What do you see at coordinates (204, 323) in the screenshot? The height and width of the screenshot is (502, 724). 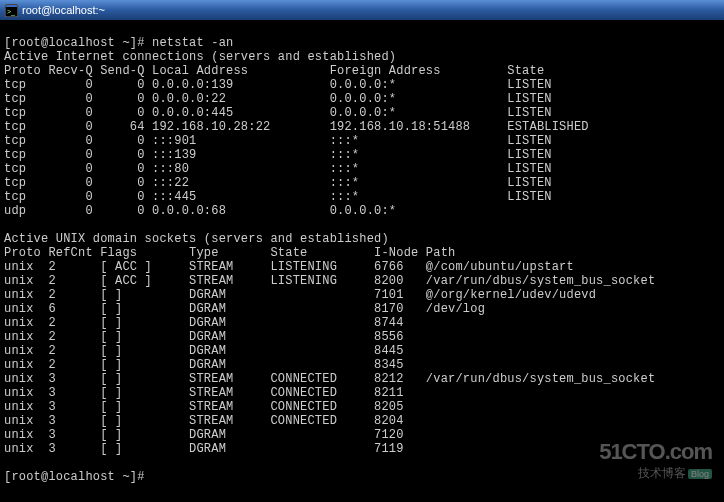 I see `unix-row: unix 2 [ ] DGRAM 8744` at bounding box center [204, 323].